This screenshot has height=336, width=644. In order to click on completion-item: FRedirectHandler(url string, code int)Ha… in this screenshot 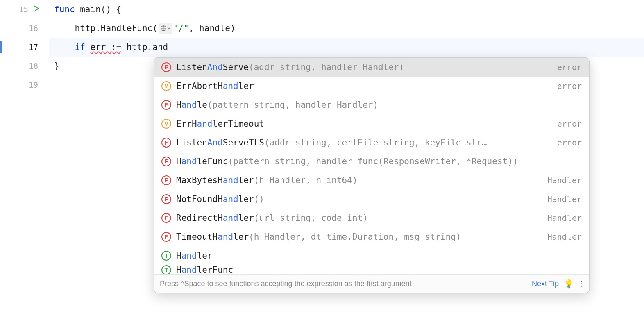, I will do `click(372, 218)`.